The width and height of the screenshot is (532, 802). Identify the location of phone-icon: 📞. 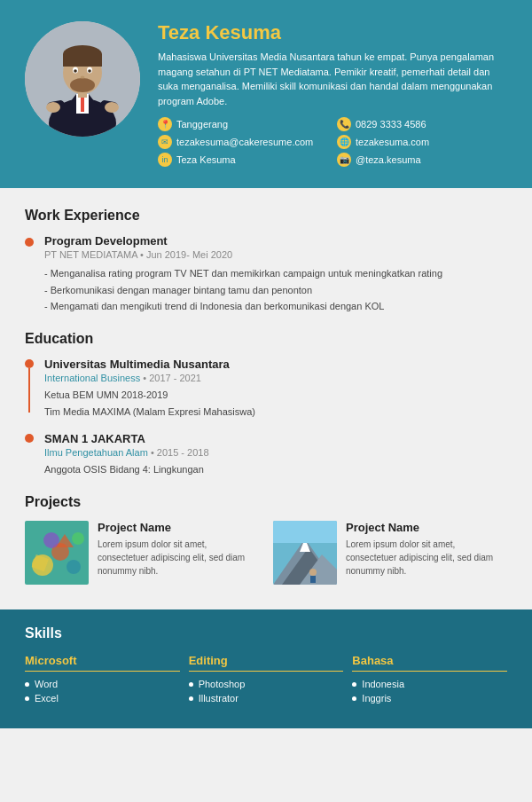
(344, 124).